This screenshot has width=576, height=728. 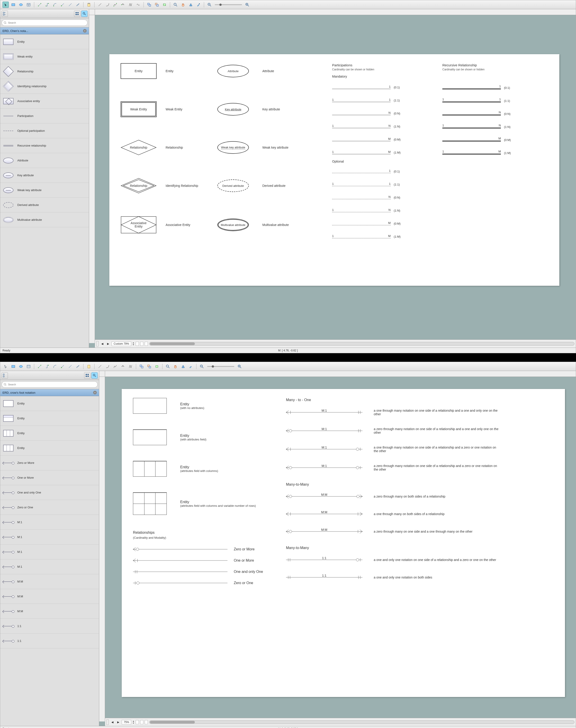 I want to click on zoom-stepper-2: ▲▼, so click(x=134, y=722).